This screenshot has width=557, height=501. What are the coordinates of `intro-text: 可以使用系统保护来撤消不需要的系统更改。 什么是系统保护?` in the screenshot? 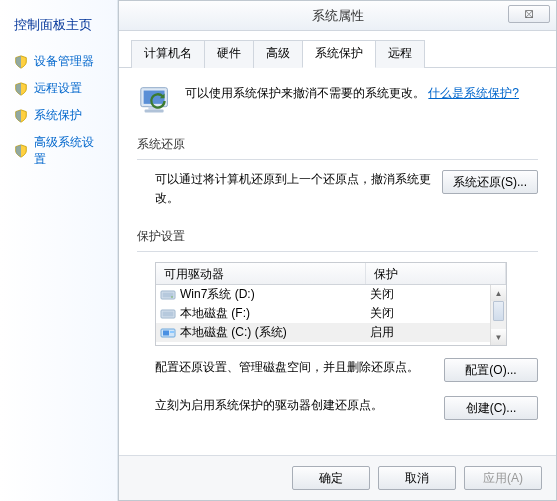 It's located at (362, 92).